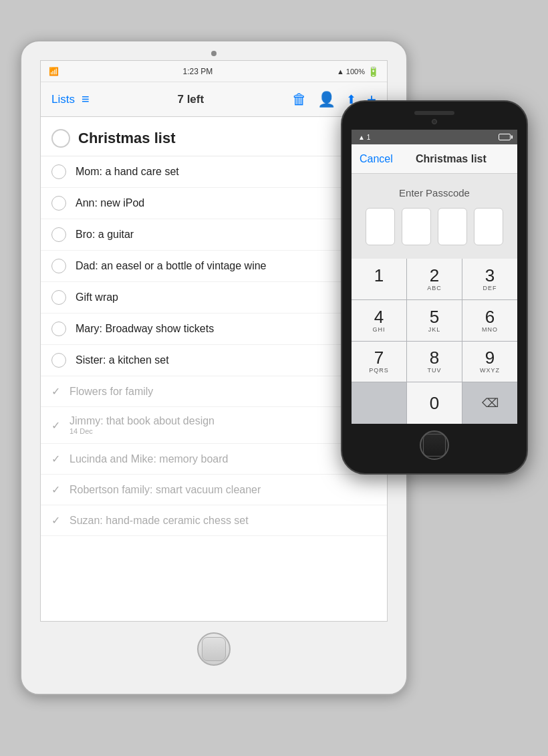  What do you see at coordinates (214, 649) in the screenshot?
I see `ipad-home-button` at bounding box center [214, 649].